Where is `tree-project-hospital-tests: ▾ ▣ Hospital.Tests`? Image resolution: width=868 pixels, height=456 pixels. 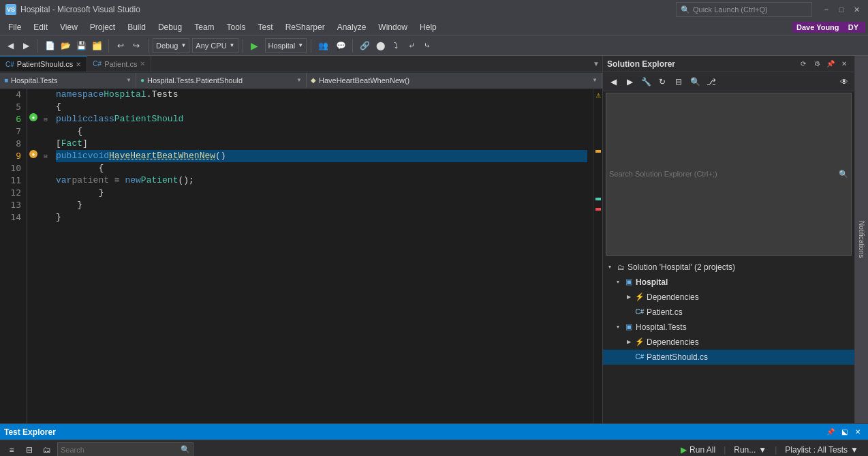
tree-project-hospital-tests: ▾ ▣ Hospital.Tests is located at coordinates (729, 327).